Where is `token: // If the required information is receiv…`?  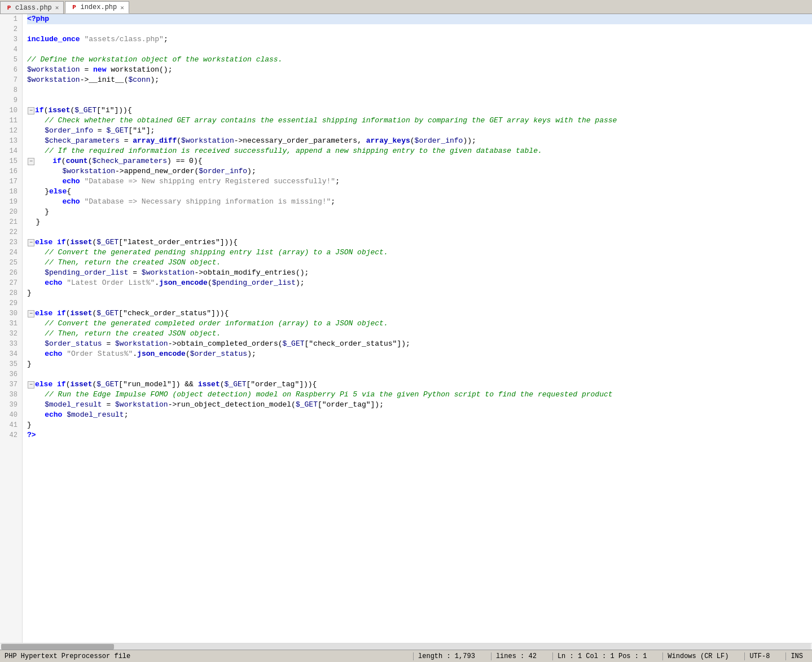 token: // If the required information is receiv… is located at coordinates (284, 151).